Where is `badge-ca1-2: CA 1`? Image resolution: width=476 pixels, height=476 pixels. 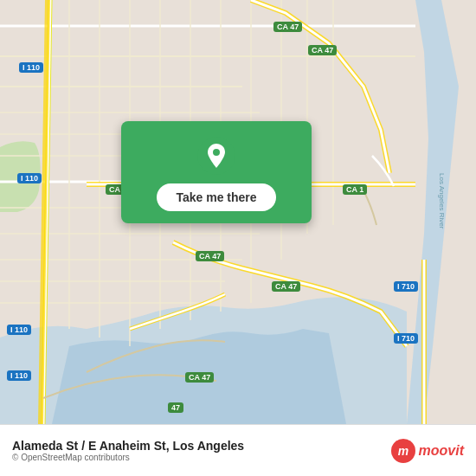 badge-ca1-2: CA 1 is located at coordinates (355, 190).